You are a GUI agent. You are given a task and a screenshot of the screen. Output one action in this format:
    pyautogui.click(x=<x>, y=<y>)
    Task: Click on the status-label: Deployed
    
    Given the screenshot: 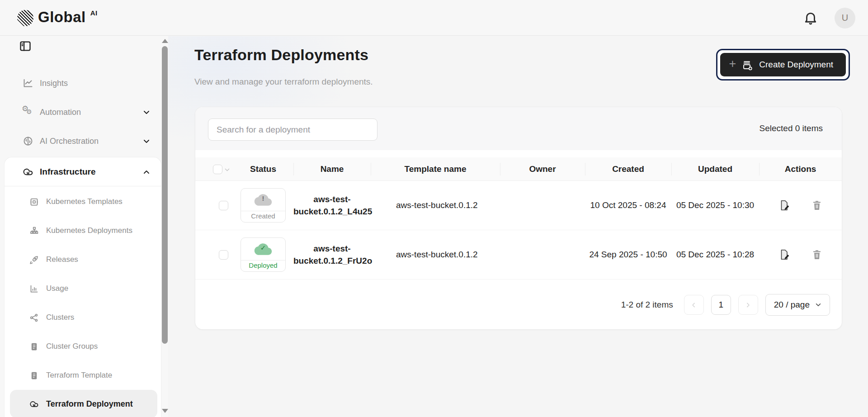 What is the action you would take?
    pyautogui.click(x=263, y=266)
    